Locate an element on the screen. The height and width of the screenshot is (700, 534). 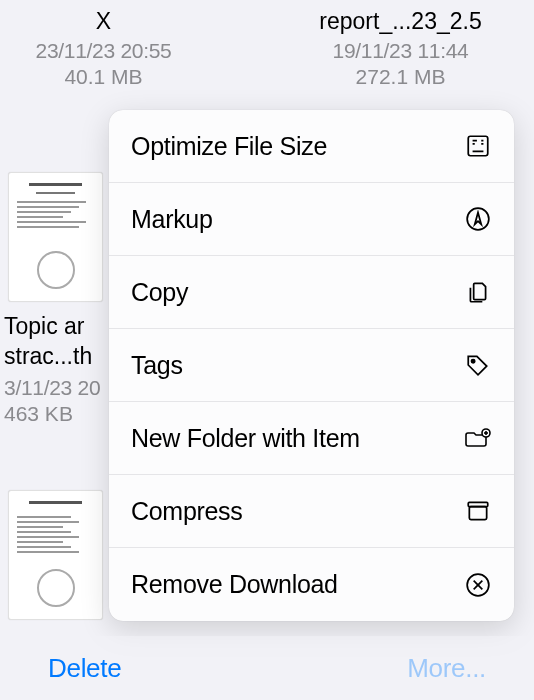
file-name-line1: Topic ar is located at coordinates (54, 327).